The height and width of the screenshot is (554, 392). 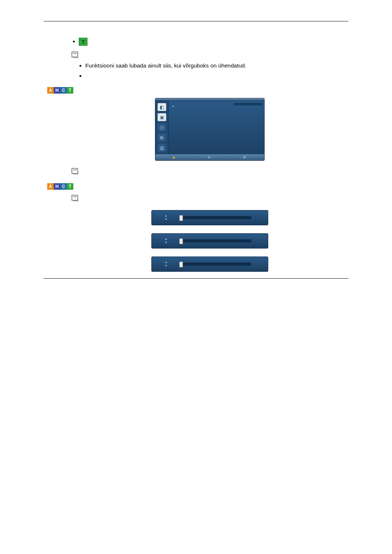 What do you see at coordinates (162, 148) in the screenshot?
I see `osd-input-icon: ▥` at bounding box center [162, 148].